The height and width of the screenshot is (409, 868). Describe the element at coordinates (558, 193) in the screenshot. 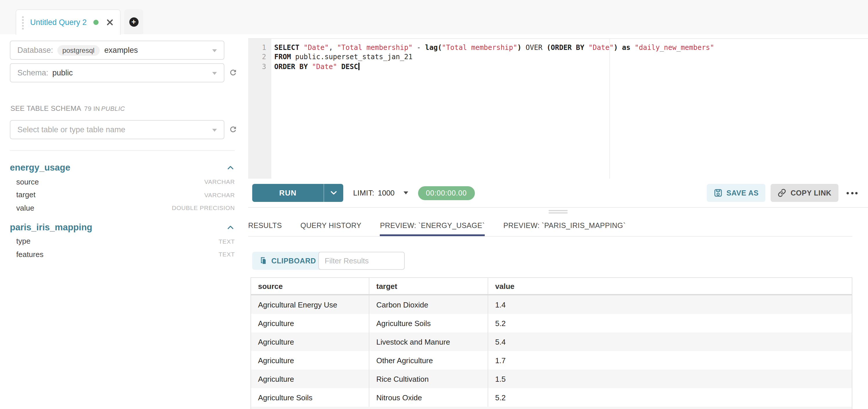

I see `editor-toolbar: RUN LIMIT: 1000 00:00:00.00 SAVE AS COPY…` at that location.